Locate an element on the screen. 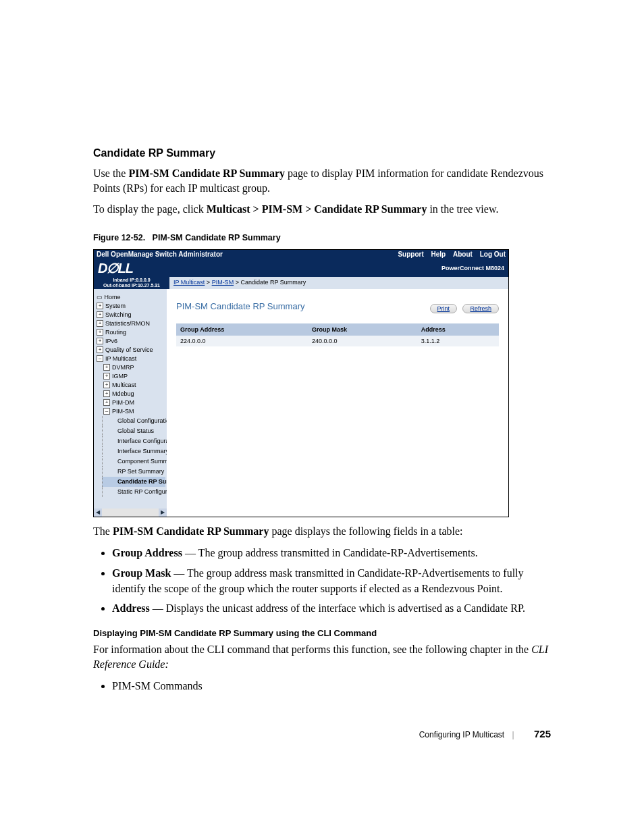 This screenshot has height=834, width=644. intro-paragraph: Use the PIM-SM Candidate RP Summary page… is located at coordinates (323, 181).